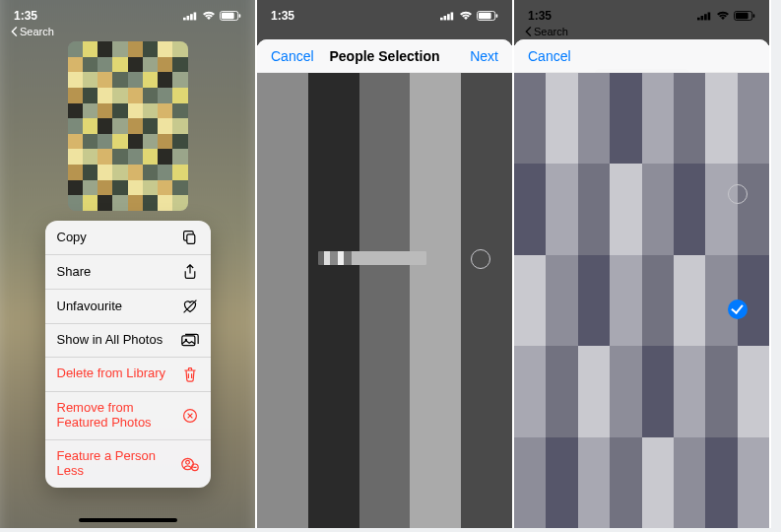 The width and height of the screenshot is (781, 532). I want to click on menu-item-label: Delete from Library, so click(112, 374).